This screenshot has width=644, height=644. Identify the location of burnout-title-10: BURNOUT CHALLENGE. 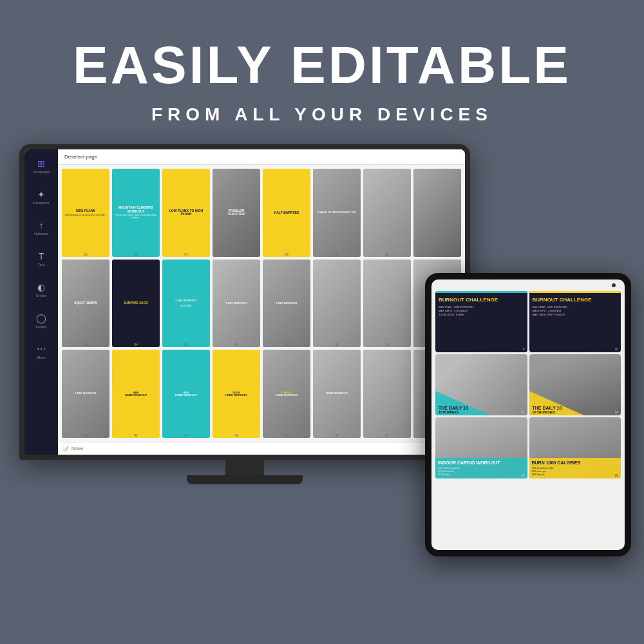
(562, 300).